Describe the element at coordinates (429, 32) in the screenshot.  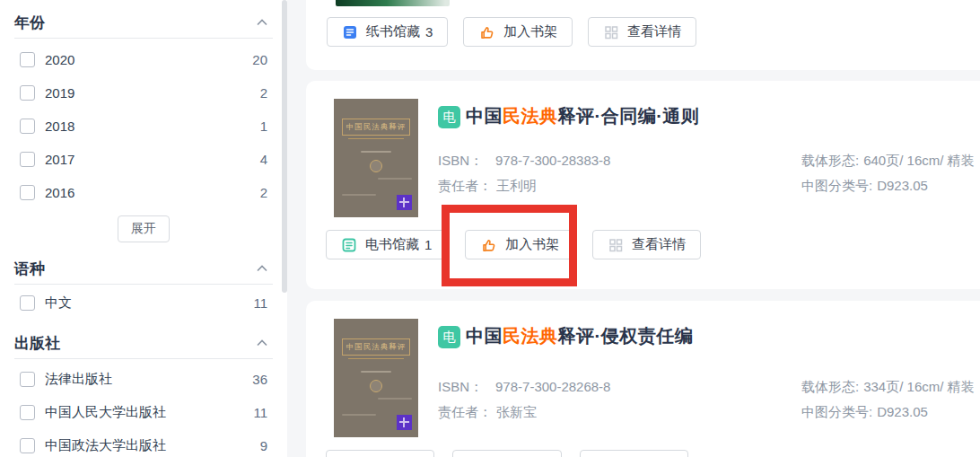
I see `button-count: 3` at that location.